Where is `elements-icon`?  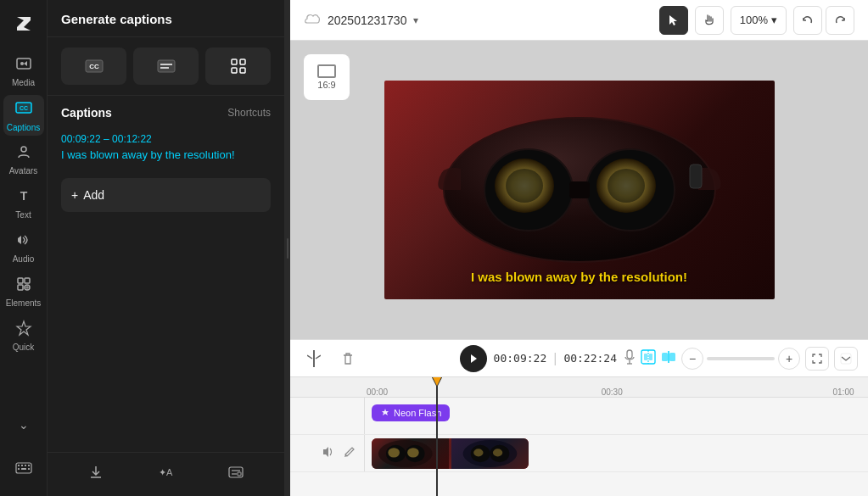 elements-icon is located at coordinates (24, 287).